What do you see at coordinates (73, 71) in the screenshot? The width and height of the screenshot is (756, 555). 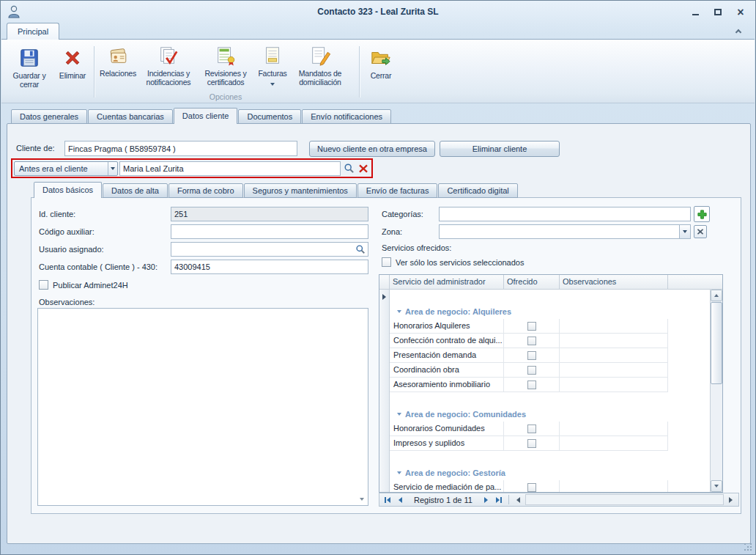 I see `delete-button: Eliminar` at bounding box center [73, 71].